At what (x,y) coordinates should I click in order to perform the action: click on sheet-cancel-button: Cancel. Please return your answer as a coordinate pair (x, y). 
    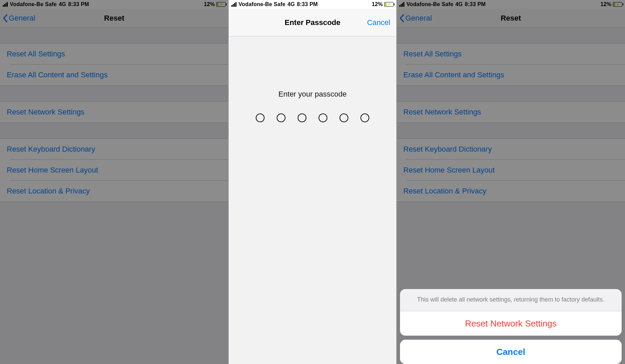
    Looking at the image, I should click on (511, 352).